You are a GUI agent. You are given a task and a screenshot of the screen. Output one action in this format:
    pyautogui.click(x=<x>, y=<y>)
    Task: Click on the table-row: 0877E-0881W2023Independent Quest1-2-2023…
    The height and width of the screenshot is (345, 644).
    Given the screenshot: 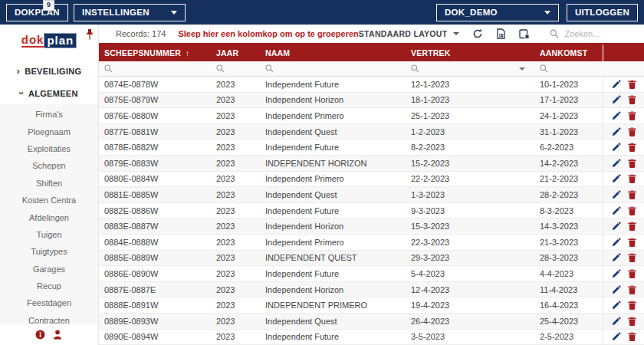 What is the action you would take?
    pyautogui.click(x=371, y=132)
    